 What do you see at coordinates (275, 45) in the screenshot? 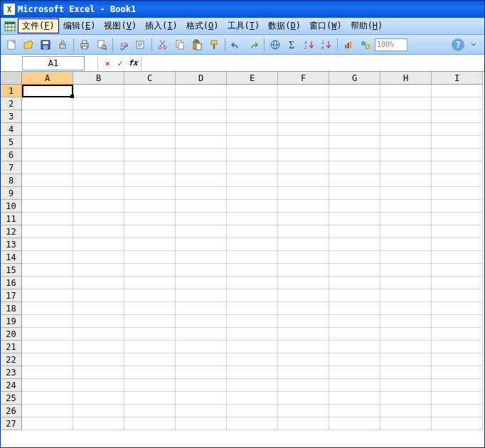
I see `hyperlink-icon` at bounding box center [275, 45].